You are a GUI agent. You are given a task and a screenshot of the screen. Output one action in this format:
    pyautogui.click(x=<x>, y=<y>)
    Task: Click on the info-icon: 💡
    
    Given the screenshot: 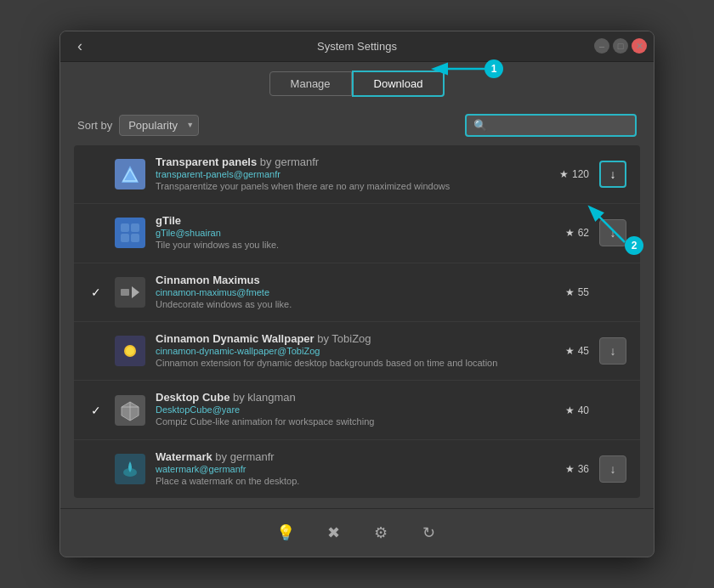 What is the action you would take?
    pyautogui.click(x=286, y=533)
    